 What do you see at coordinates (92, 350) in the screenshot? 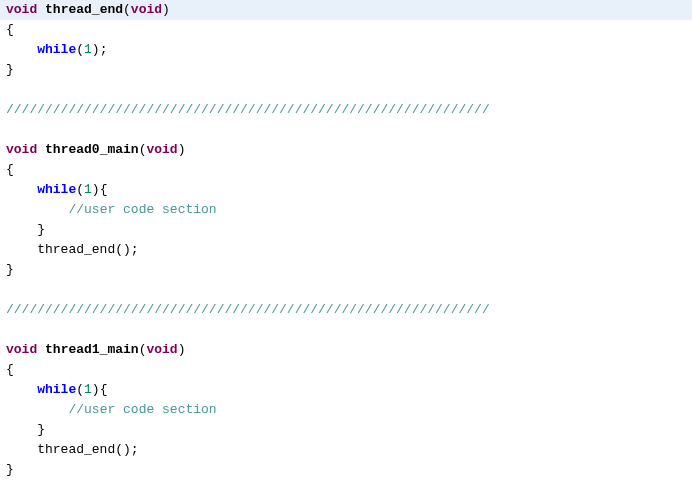
I see `code-token: thread1_main` at bounding box center [92, 350].